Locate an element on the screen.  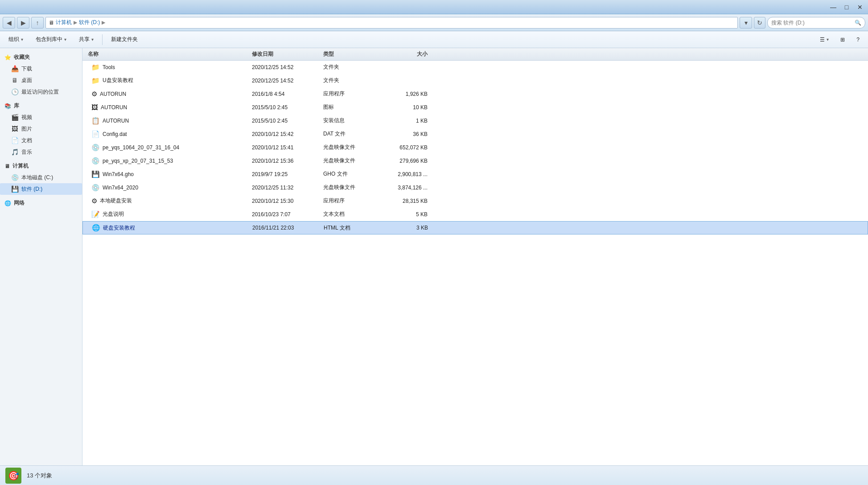
sidebar-item-software_d: 💾软件 (D:) is located at coordinates (41, 189).